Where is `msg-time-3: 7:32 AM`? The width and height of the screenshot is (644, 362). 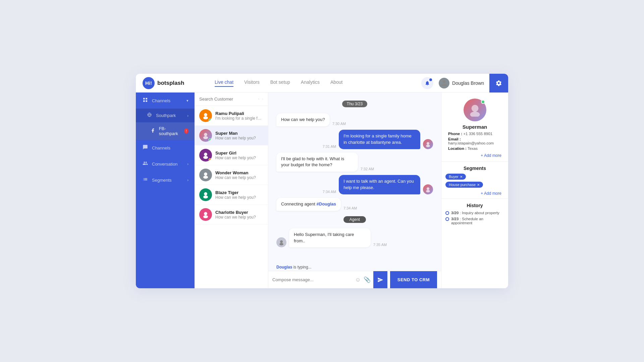
msg-time-3: 7:32 AM is located at coordinates (367, 169).